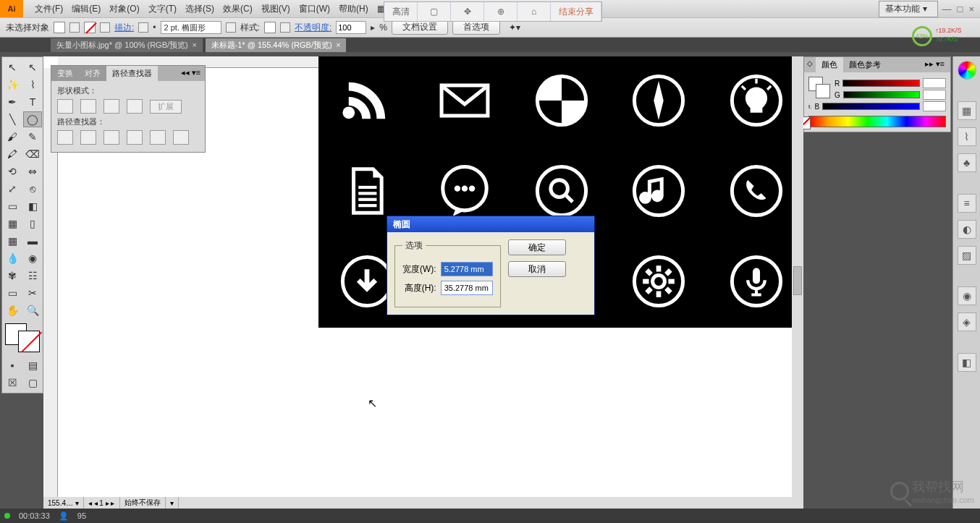 Image resolution: width=980 pixels, height=523 pixels. Describe the element at coordinates (127, 45) in the screenshot. I see `doc-tab-1: 矢量小图标.jpg* @ 100% (RGB/预览)×` at that location.